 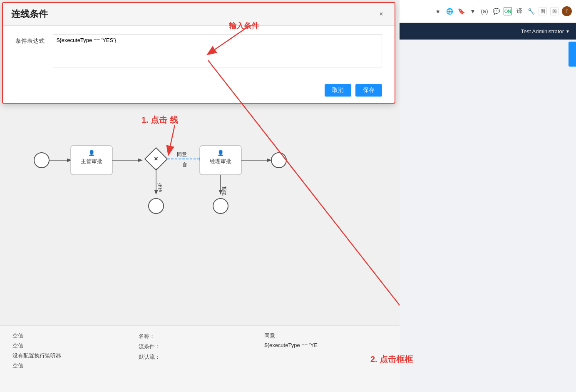 I want to click on bp-name-label: 名称：, so click(x=146, y=336).